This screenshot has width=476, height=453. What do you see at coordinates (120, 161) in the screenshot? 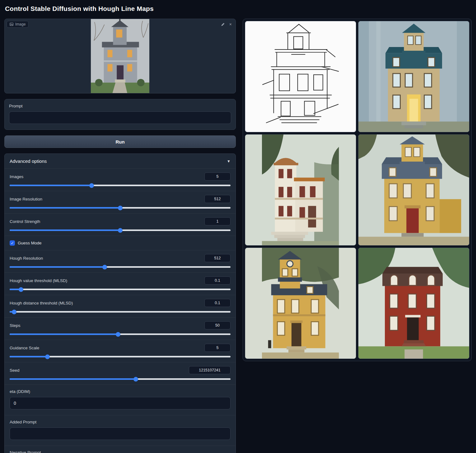
I see `advanced-options-accordion: Advanced options ▼` at bounding box center [120, 161].